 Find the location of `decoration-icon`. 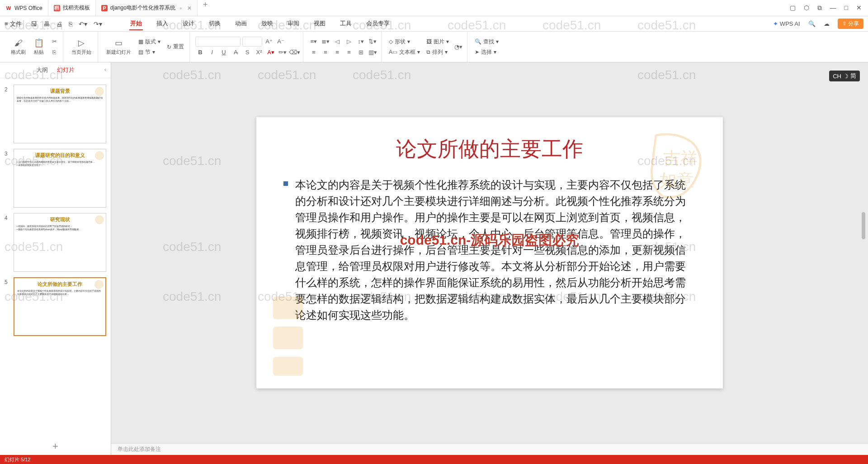

decoration-icon is located at coordinates (99, 91).